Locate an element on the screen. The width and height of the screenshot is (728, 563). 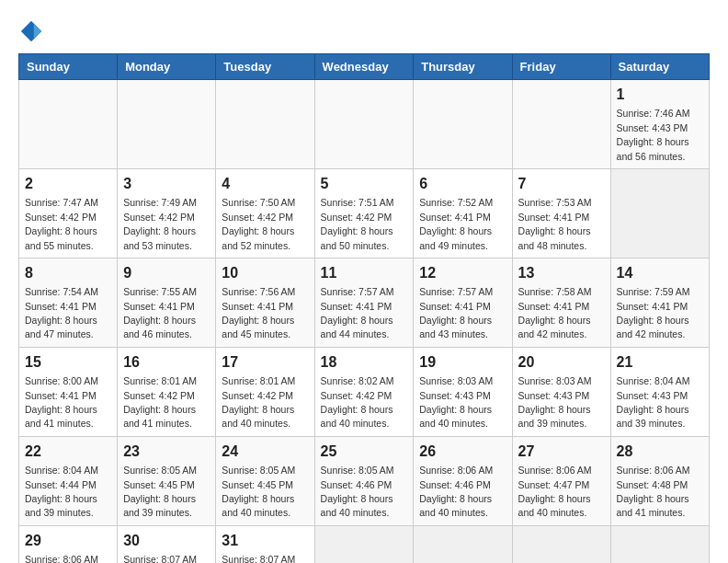
day-number: 15 is located at coordinates (68, 362).